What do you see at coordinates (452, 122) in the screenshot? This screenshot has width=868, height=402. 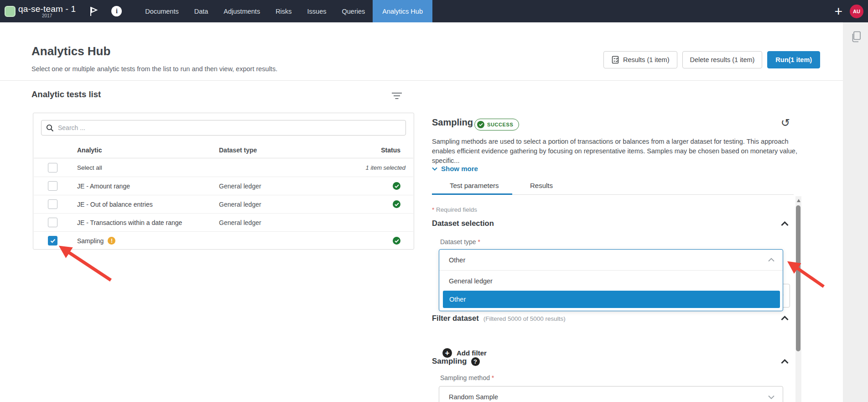 I see `detail-title: Sampling` at bounding box center [452, 122].